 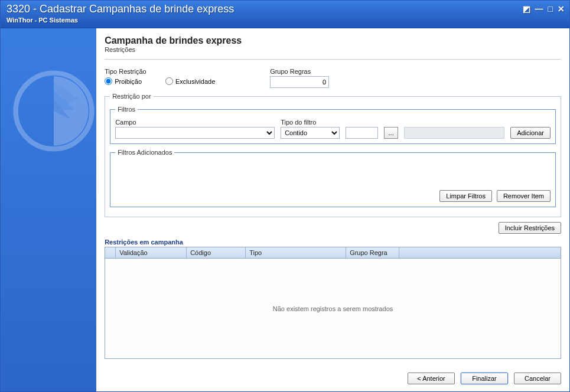 What do you see at coordinates (296, 253) in the screenshot?
I see `grid-col-tipo: Tipo` at bounding box center [296, 253].